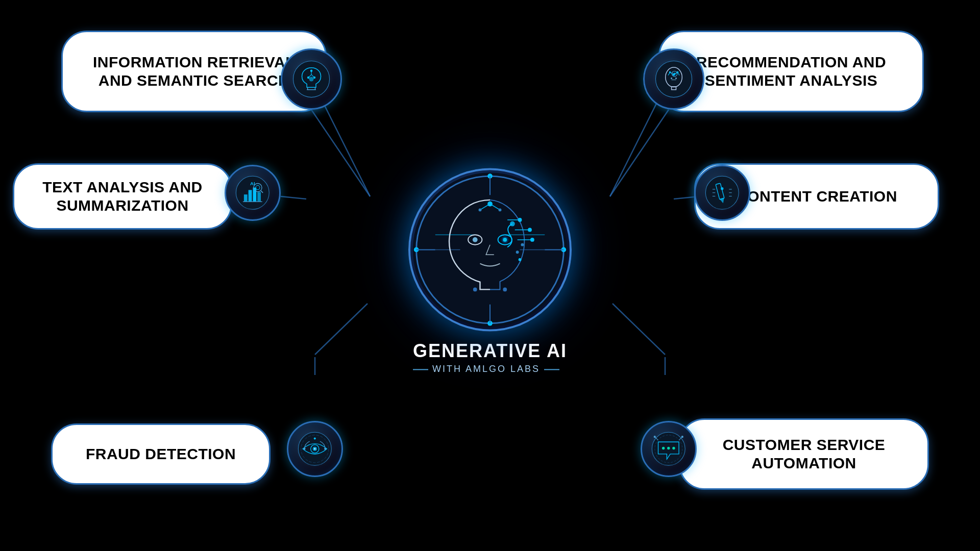 The height and width of the screenshot is (551, 980). Describe the element at coordinates (490, 249) in the screenshot. I see `ai-face-circle` at that location.